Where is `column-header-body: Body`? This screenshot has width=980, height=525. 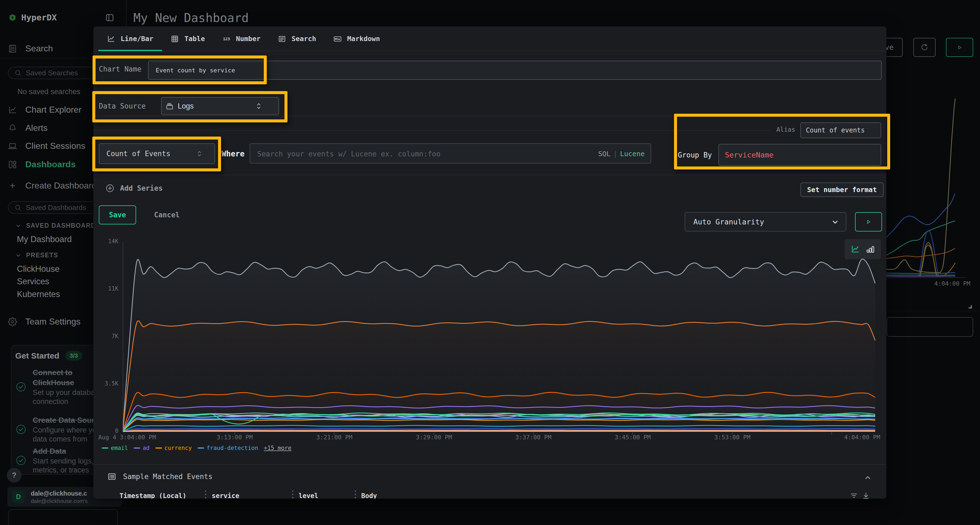 column-header-body: Body is located at coordinates (369, 495).